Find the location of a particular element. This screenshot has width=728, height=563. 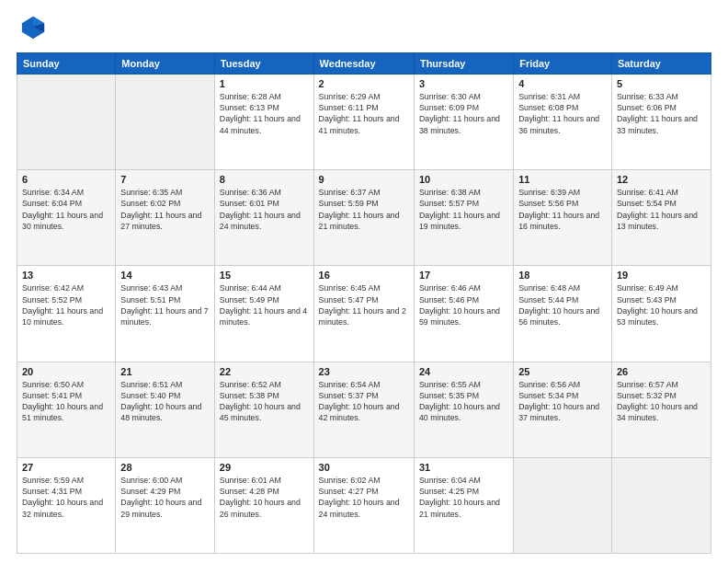

day-number: 4 is located at coordinates (563, 84).